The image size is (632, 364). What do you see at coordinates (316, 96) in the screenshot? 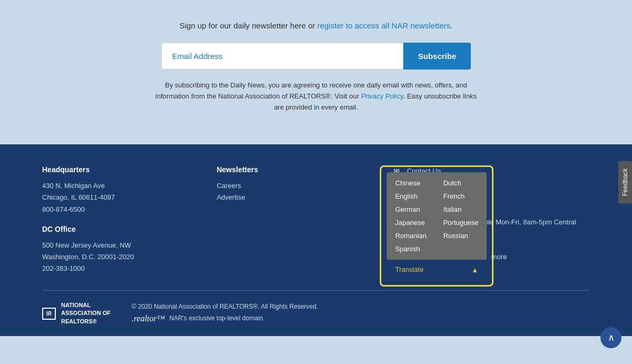
I see `disclaimer-text: By subscribing to the Daily News, you ar…` at bounding box center [316, 96].